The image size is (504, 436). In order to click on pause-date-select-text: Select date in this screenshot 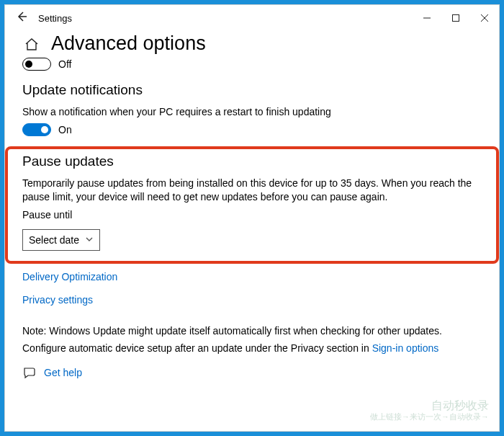, I will do `click(54, 240)`.